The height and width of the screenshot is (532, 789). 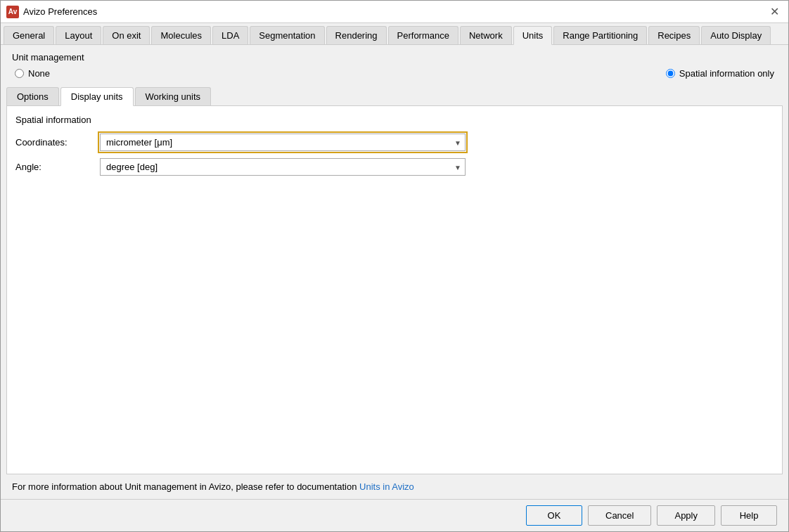 I want to click on angle-select-wrapper: degree [deg] radian [rad] ▼, so click(x=283, y=167).